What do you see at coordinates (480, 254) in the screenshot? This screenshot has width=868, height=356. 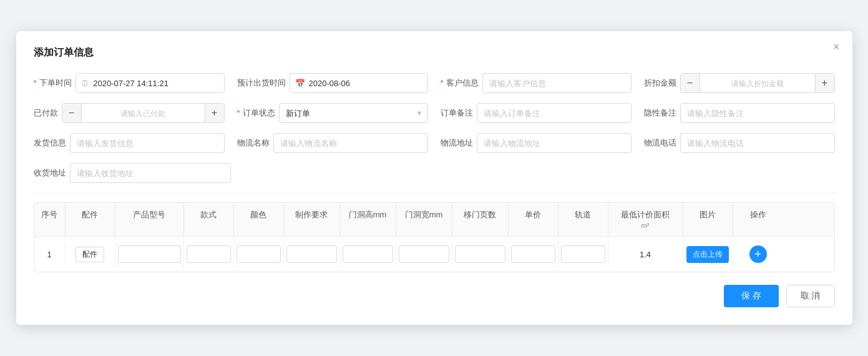 I see `td-slide-pages` at bounding box center [480, 254].